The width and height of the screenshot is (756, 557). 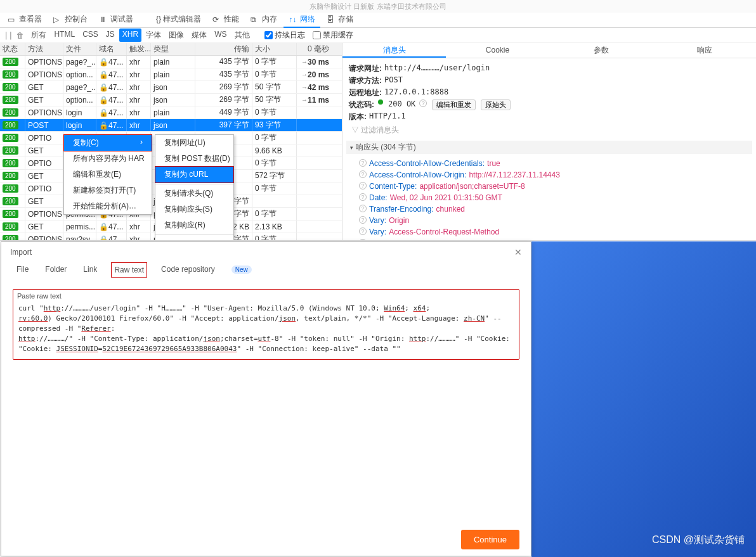 I want to click on devtools-toolbar: ▭查看器▷控制台⏸调试器{} 样式编辑器⟳性能⧉内存↑↓网络🗄存储, so click(x=378, y=20).